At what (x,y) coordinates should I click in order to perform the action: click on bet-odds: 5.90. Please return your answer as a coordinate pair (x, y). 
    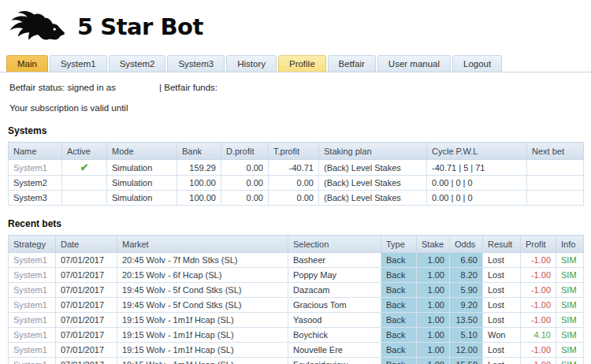
    Looking at the image, I should click on (466, 290).